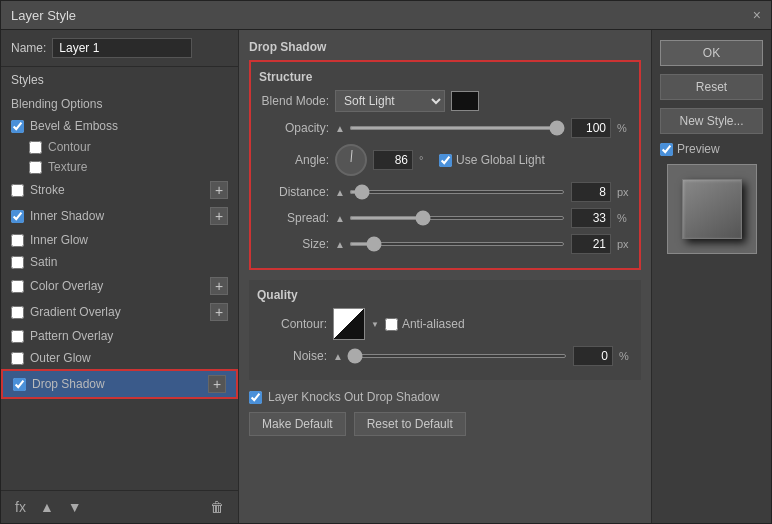 This screenshot has width=772, height=524. What do you see at coordinates (20, 507) in the screenshot?
I see `fx-button: fx` at bounding box center [20, 507].